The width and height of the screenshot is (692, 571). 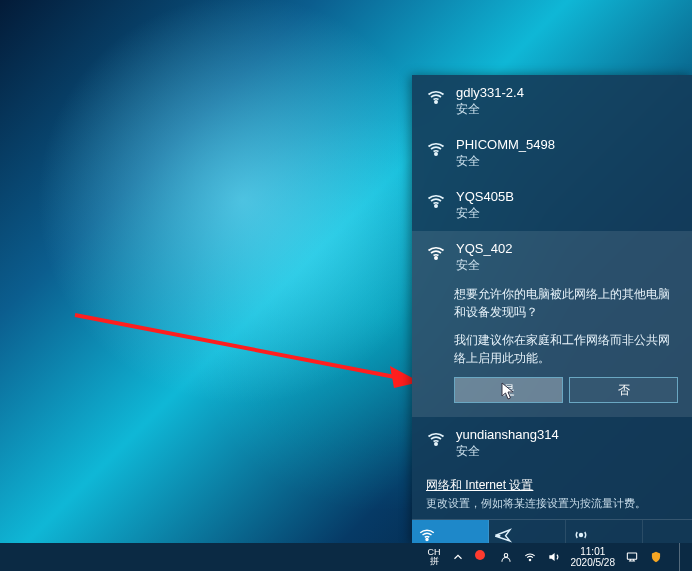 What do you see at coordinates (592, 552) in the screenshot?
I see `clock-time: 11:01` at bounding box center [592, 552].